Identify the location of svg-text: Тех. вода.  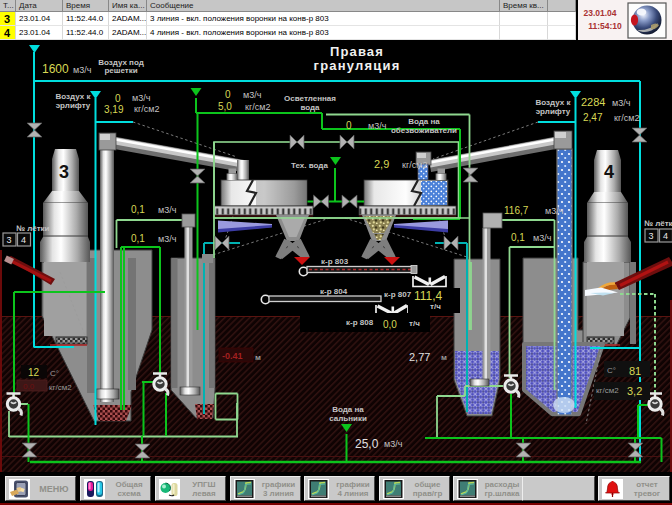
(310, 166).